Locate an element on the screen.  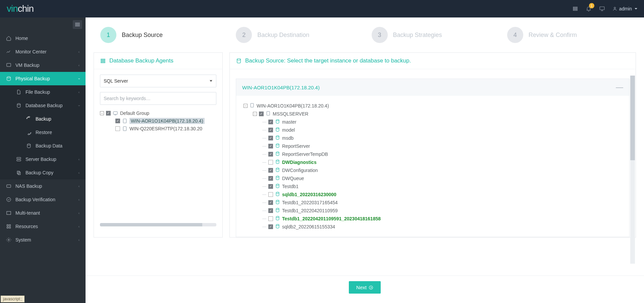
target-head: WIN-AOR1O1K04PB(172.18.20.4) — is located at coordinates (433, 87).